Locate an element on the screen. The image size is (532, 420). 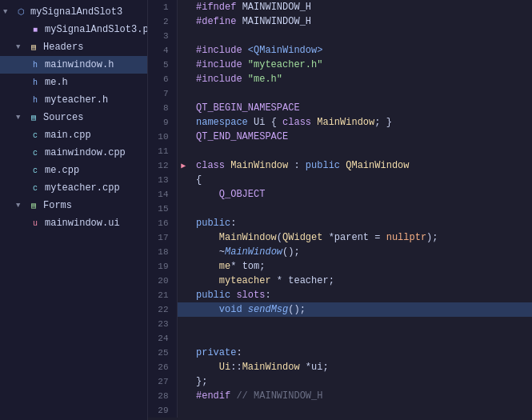
headers-group: ▼ ▤ Headers is located at coordinates (74, 47).